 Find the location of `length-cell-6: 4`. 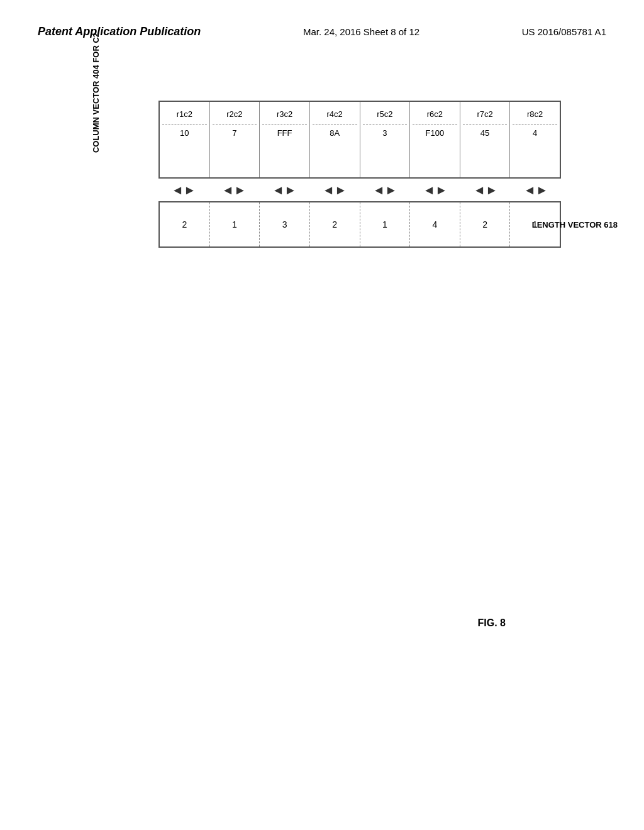

length-cell-6: 4 is located at coordinates (435, 224).